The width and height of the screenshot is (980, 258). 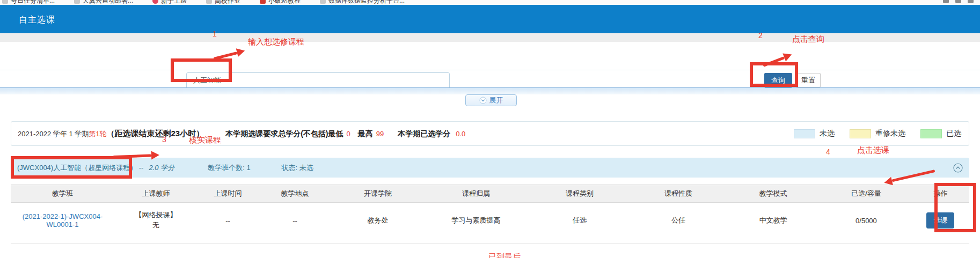 I want to click on expand-toggle: 展开, so click(x=491, y=100).